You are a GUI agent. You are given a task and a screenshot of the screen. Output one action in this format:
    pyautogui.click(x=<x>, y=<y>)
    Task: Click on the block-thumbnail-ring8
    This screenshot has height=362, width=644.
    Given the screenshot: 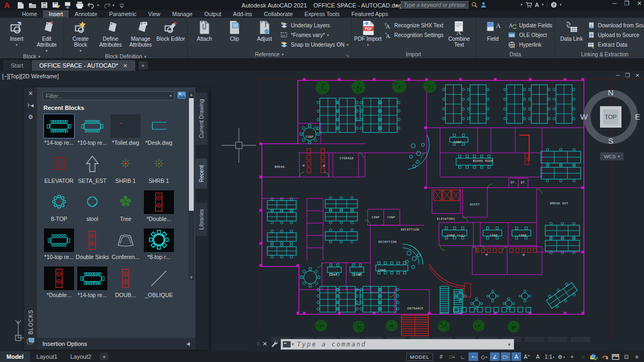 What is the action you would take?
    pyautogui.click(x=59, y=202)
    